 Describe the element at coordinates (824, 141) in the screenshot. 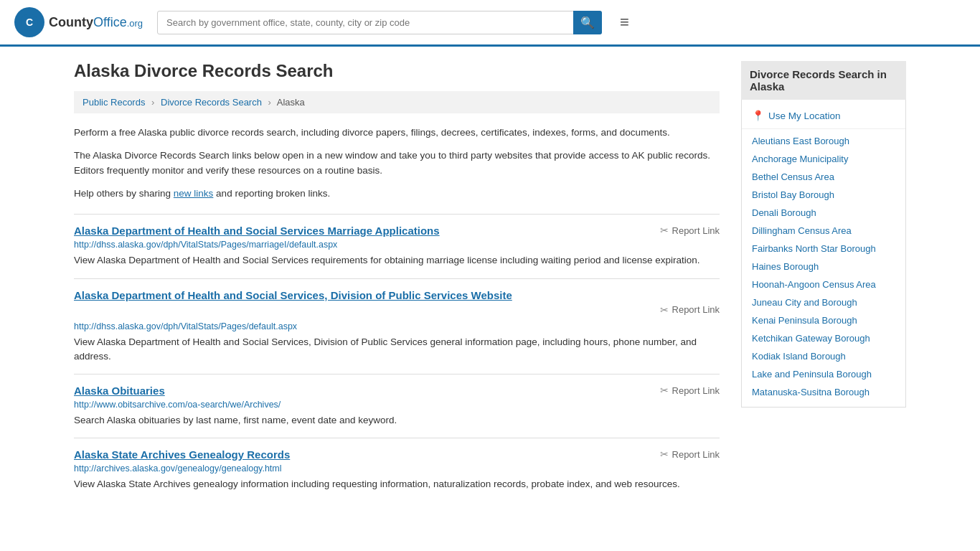

I see `sidebar-link-0: Aleutians East Borough` at that location.